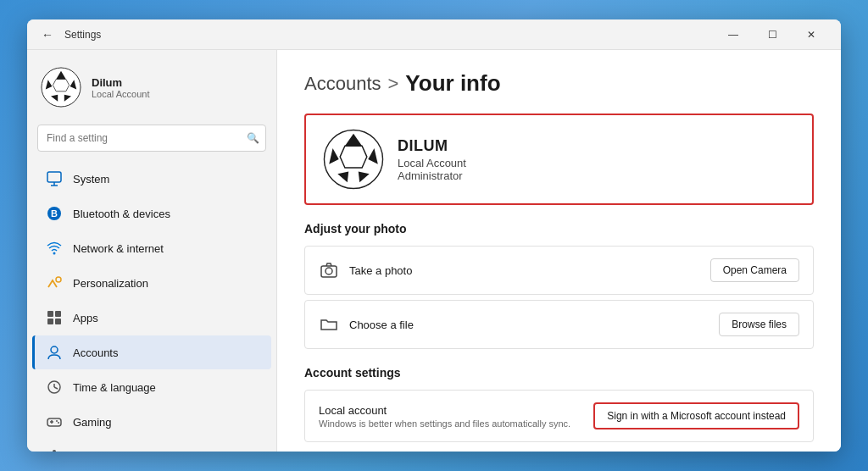 The width and height of the screenshot is (868, 471). What do you see at coordinates (353, 159) in the screenshot?
I see `profile-avatar-large` at bounding box center [353, 159].